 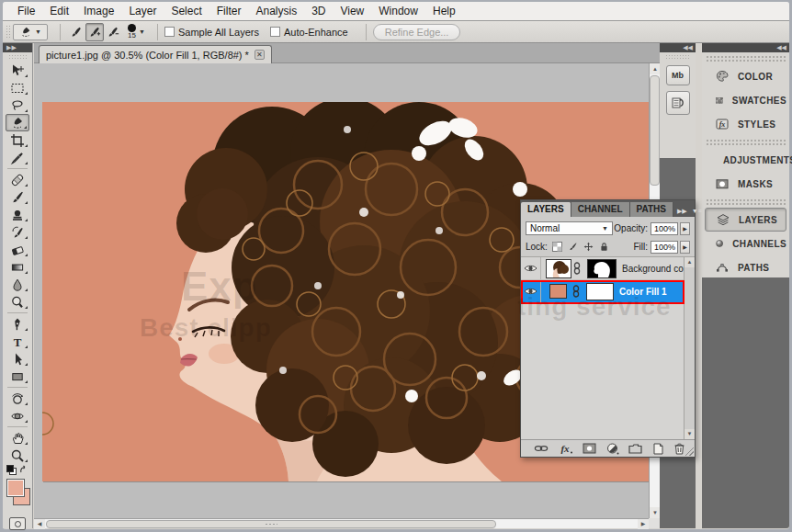 What do you see at coordinates (636, 448) in the screenshot?
I see `new-group-icon` at bounding box center [636, 448].